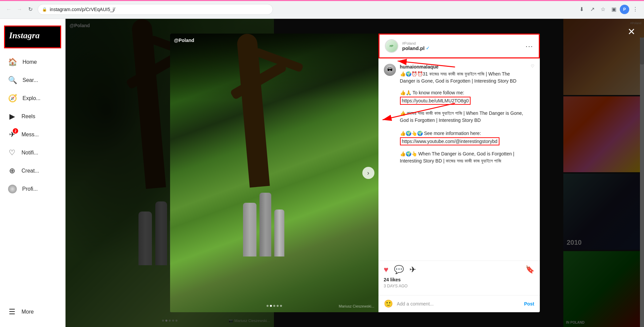  What do you see at coordinates (392, 46) in the screenshot?
I see `account-avatar: #P` at bounding box center [392, 46].